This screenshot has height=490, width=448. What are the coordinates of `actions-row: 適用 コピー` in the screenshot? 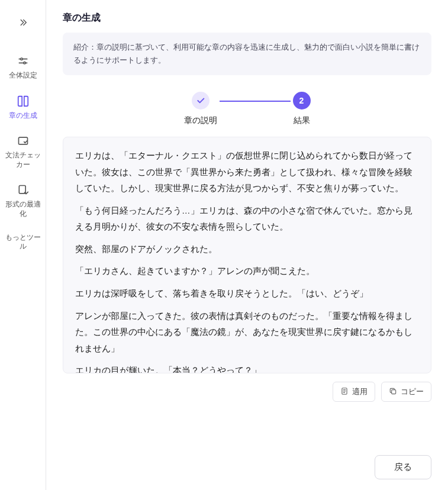 It's located at (247, 392).